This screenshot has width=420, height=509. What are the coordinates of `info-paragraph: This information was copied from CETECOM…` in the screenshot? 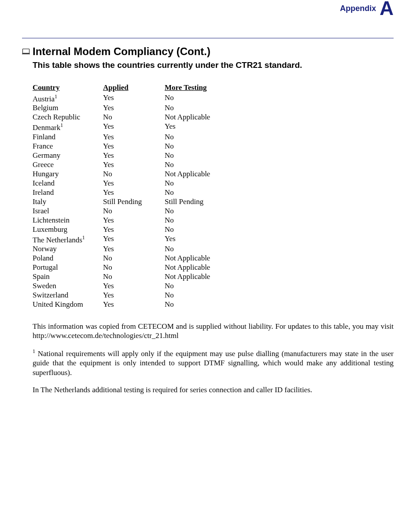 It's located at (213, 331).